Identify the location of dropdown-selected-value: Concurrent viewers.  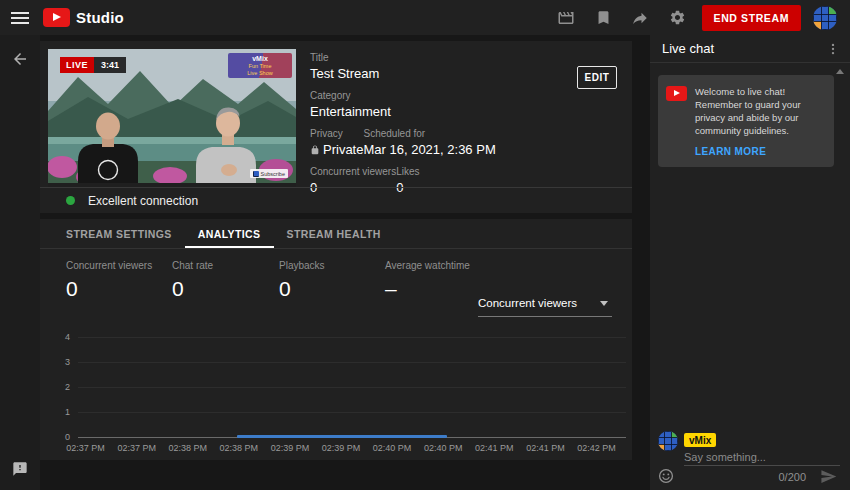
(528, 303).